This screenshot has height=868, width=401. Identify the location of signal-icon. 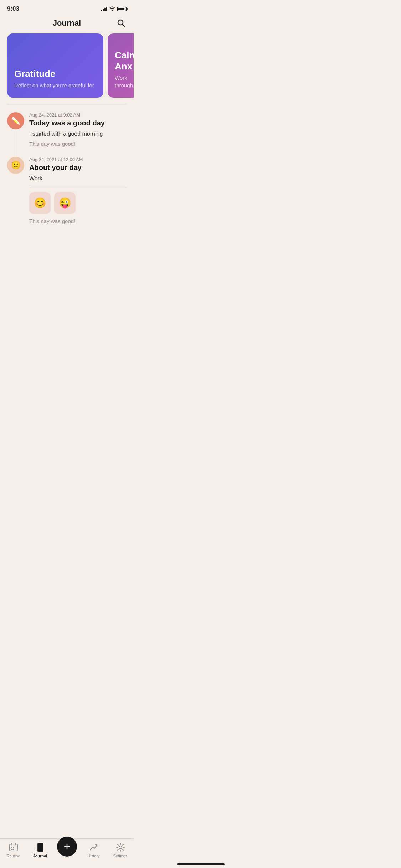
(104, 9).